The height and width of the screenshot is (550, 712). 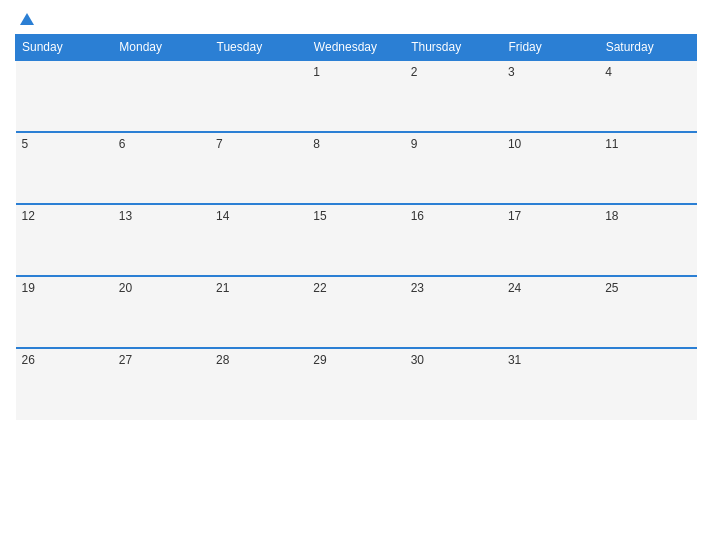 What do you see at coordinates (126, 288) in the screenshot?
I see `day-number: 20` at bounding box center [126, 288].